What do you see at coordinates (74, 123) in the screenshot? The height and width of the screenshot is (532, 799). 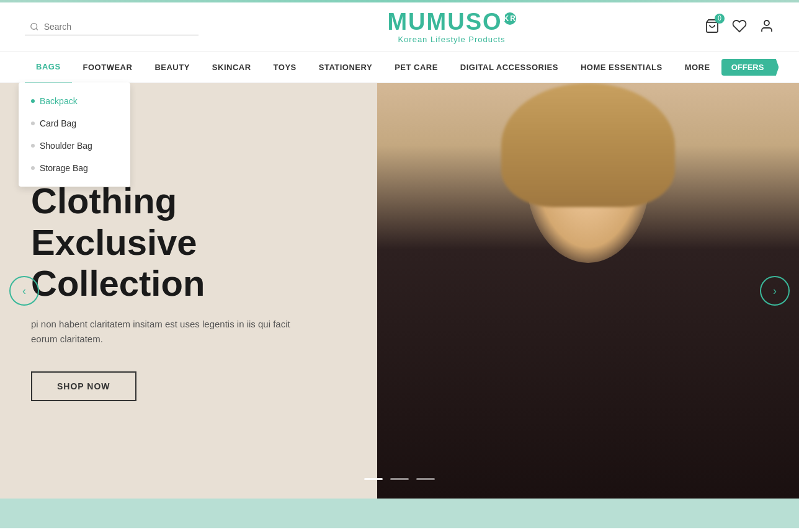 I see `dropdown-item-card-bag: Card Bag` at bounding box center [74, 123].